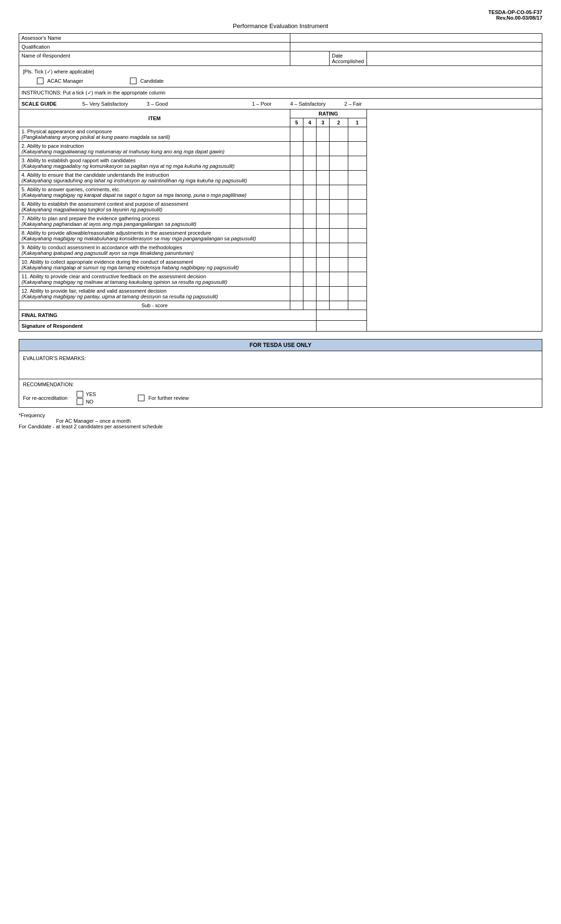 Image resolution: width=561 pixels, height=924 pixels. I want to click on scale-guide-row: SCALE GUIDE 5– Very Satisfactory 3 – Goo…, so click(280, 104).